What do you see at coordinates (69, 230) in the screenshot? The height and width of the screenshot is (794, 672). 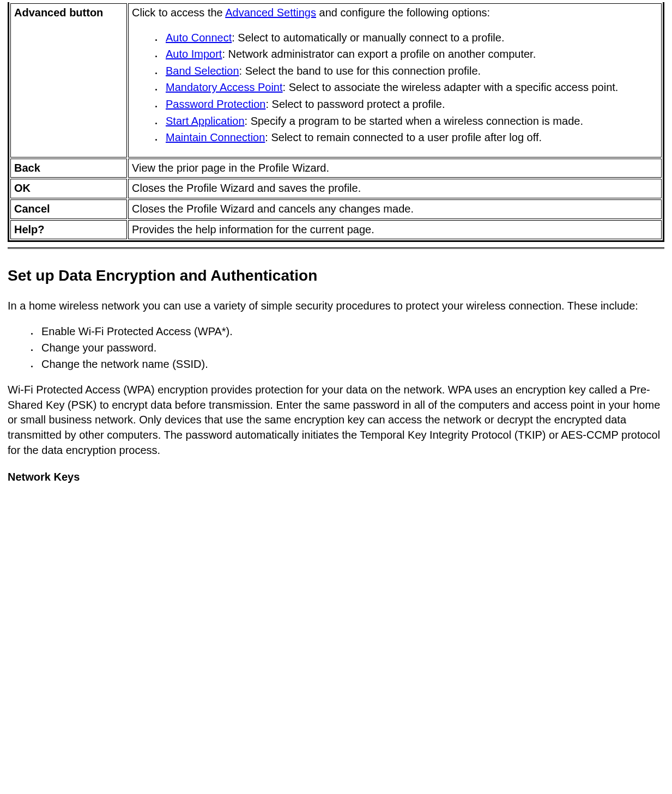 I see `row-label: Help?` at bounding box center [69, 230].